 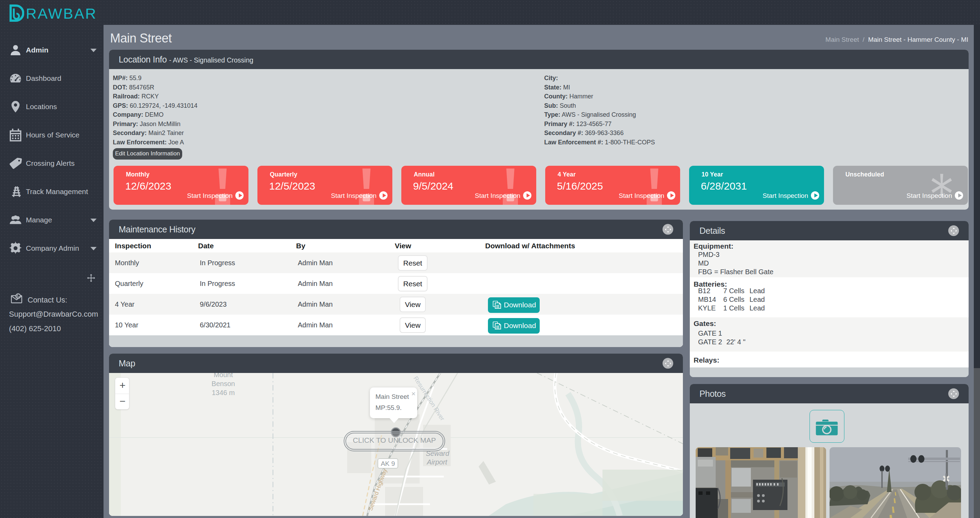 What do you see at coordinates (223, 376) in the screenshot?
I see `svg-text: Mount` at bounding box center [223, 376].